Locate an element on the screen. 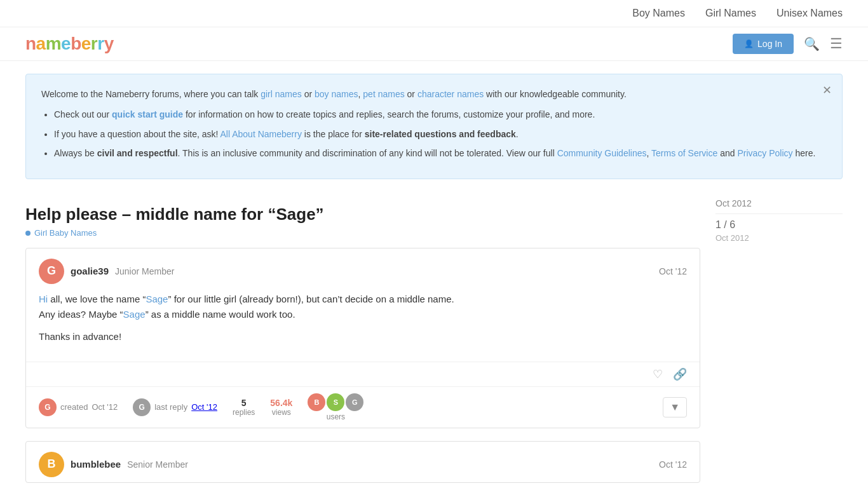  sidebar-divider is located at coordinates (779, 214).